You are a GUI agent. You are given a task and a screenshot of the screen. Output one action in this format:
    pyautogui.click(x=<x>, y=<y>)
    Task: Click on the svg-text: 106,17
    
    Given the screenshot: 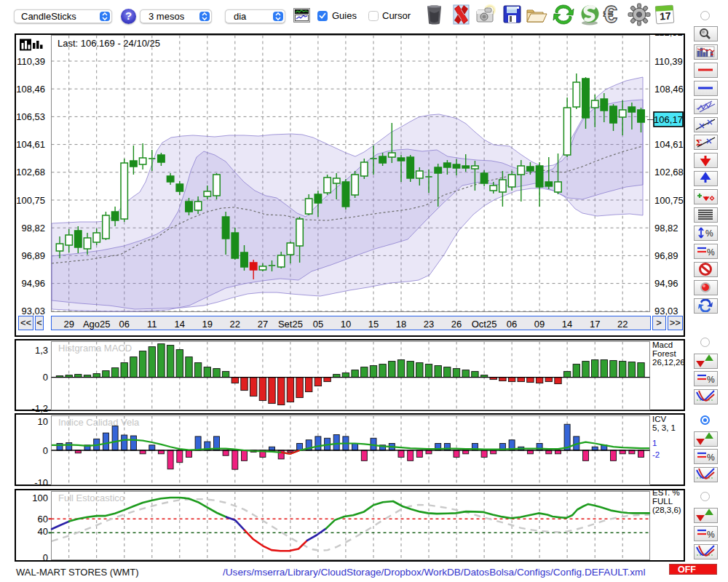 What is the action you would take?
    pyautogui.click(x=668, y=119)
    